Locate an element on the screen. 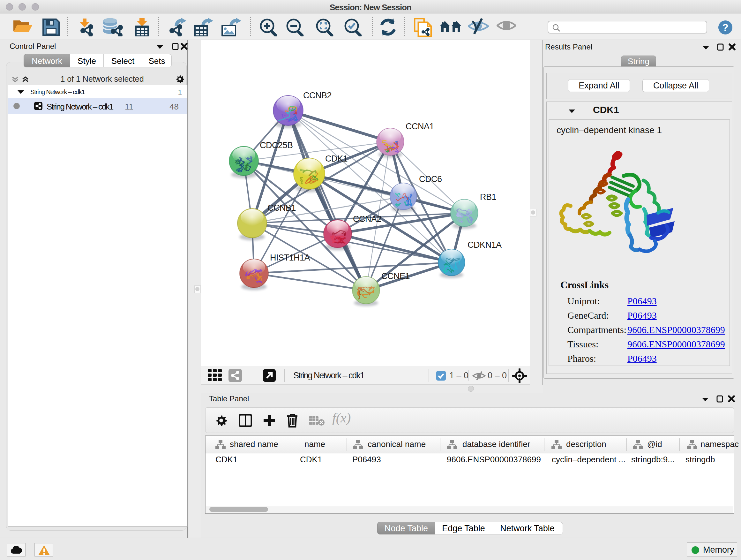 The width and height of the screenshot is (741, 560). svg-text: CCNB2 is located at coordinates (318, 96).